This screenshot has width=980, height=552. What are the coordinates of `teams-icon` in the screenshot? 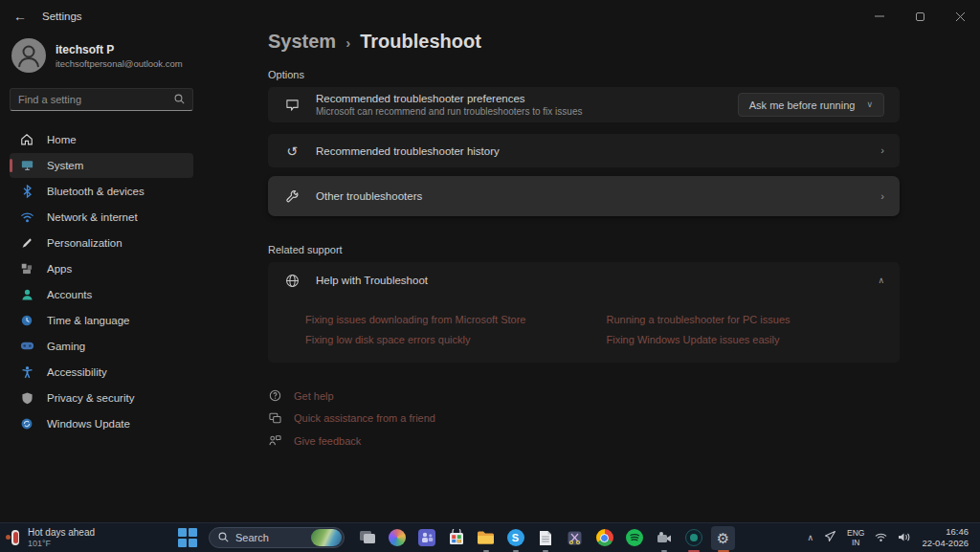 It's located at (427, 538).